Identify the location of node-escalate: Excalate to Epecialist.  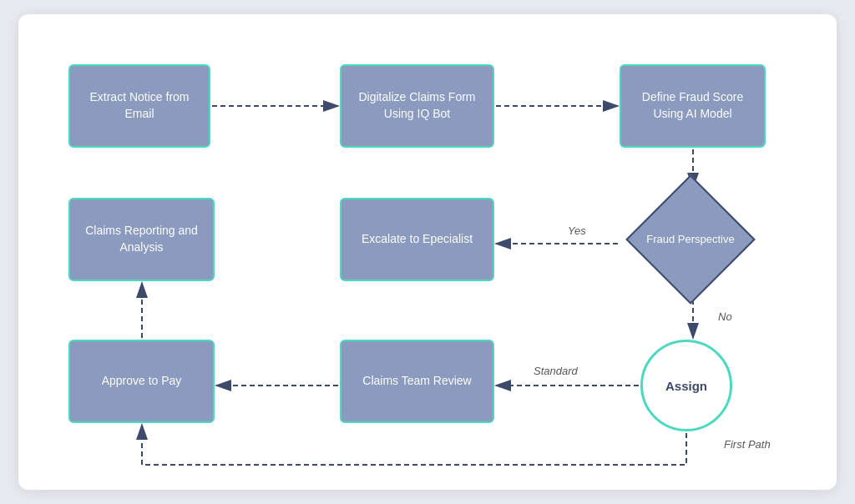
(417, 239).